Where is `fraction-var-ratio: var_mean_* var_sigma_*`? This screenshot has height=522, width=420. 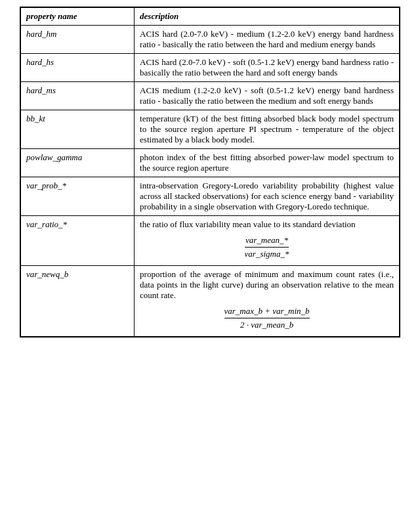 fraction-var-ratio: var_mean_* var_sigma_* is located at coordinates (267, 247).